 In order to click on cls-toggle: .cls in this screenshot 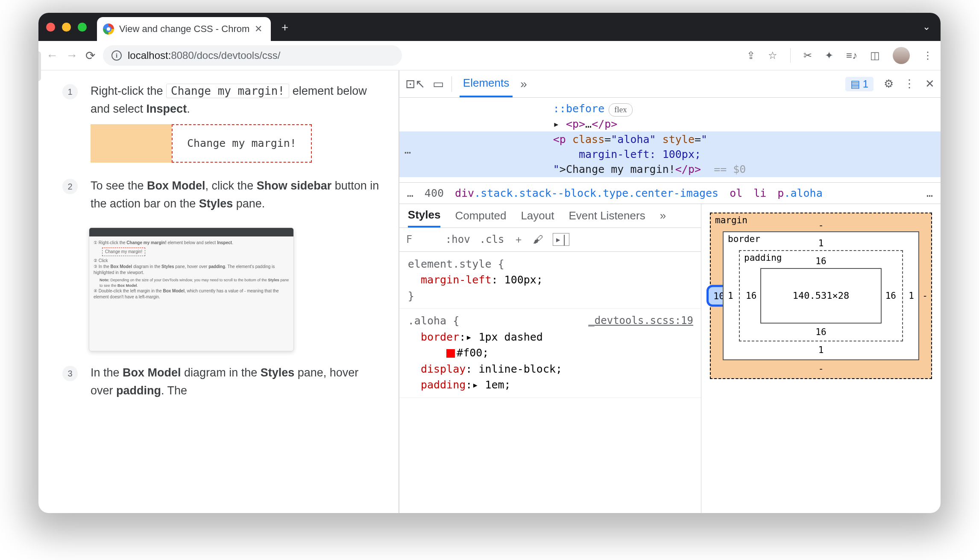, I will do `click(492, 239)`.